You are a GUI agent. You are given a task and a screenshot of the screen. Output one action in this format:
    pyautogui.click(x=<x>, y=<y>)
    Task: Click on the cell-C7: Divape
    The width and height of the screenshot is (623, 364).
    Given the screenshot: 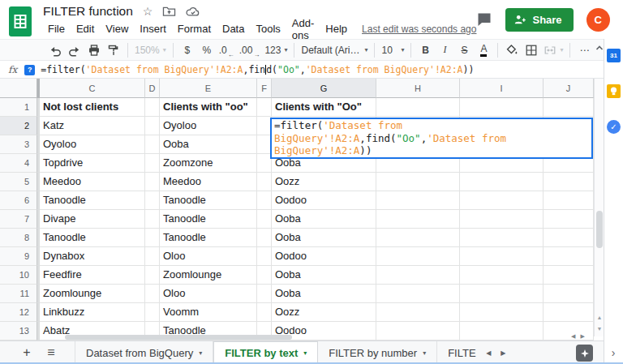 What is the action you would take?
    pyautogui.click(x=92, y=219)
    